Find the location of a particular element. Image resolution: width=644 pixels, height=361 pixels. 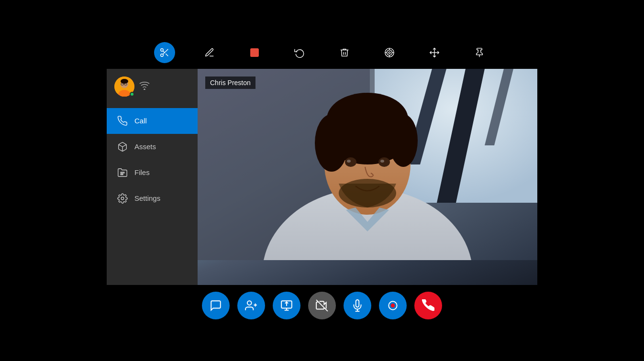

chat-button is located at coordinates (216, 306).